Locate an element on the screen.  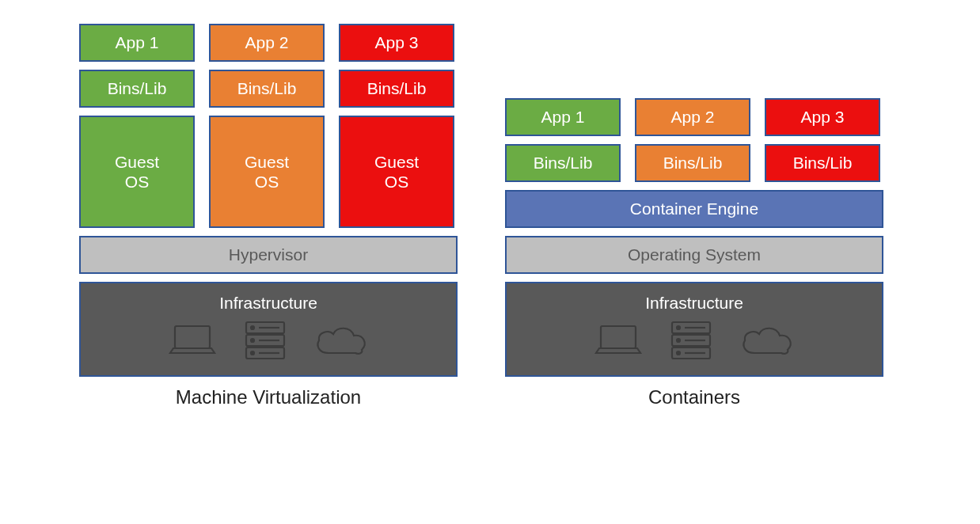
vm-infrastructure: Infrastructure is located at coordinates (268, 329).